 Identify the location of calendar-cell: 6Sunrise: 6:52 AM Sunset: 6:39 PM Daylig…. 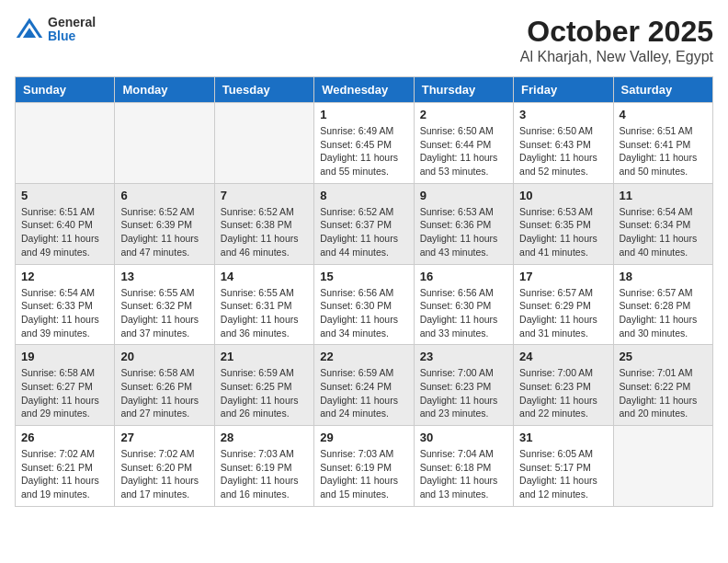
(165, 224).